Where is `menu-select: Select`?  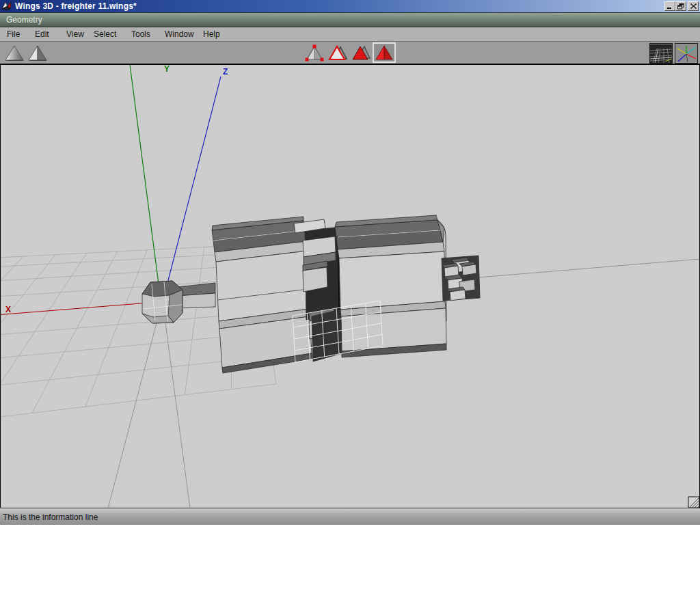
menu-select: Select is located at coordinates (105, 34).